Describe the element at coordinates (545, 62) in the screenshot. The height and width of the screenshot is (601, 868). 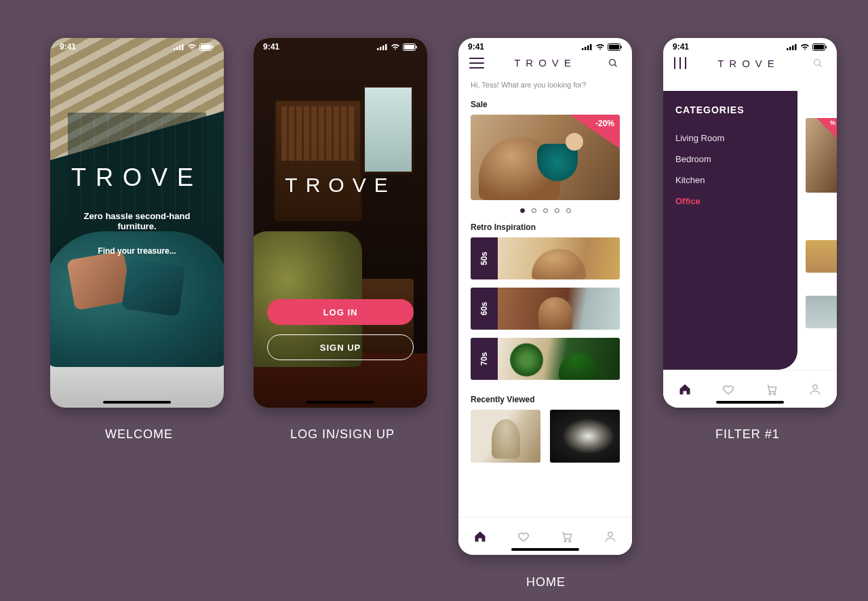
I see `app-title: TROVE` at that location.